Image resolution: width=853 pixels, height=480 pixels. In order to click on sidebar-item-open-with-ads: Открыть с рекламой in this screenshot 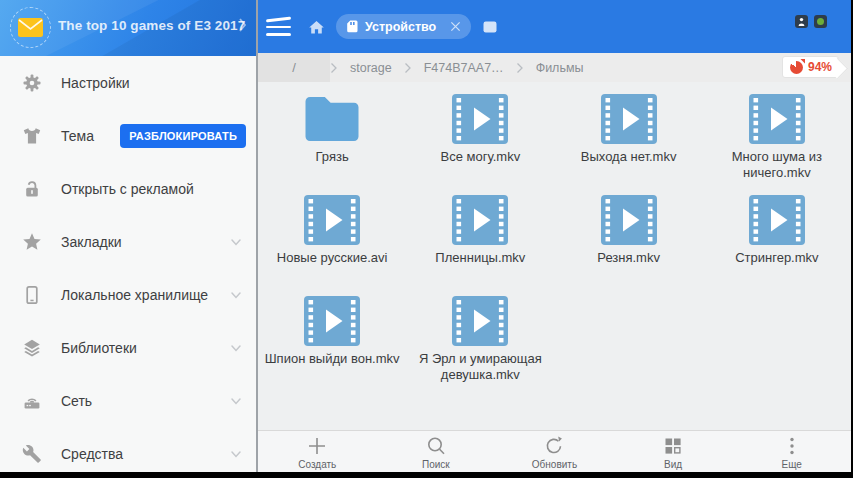, I will do `click(128, 188)`.